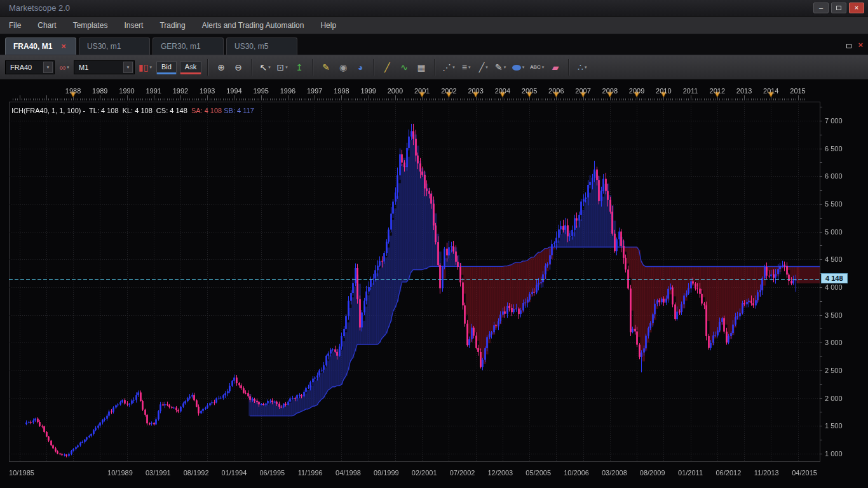  Describe the element at coordinates (360, 67) in the screenshot. I see `world-clock-tool-icon: ◕` at that location.